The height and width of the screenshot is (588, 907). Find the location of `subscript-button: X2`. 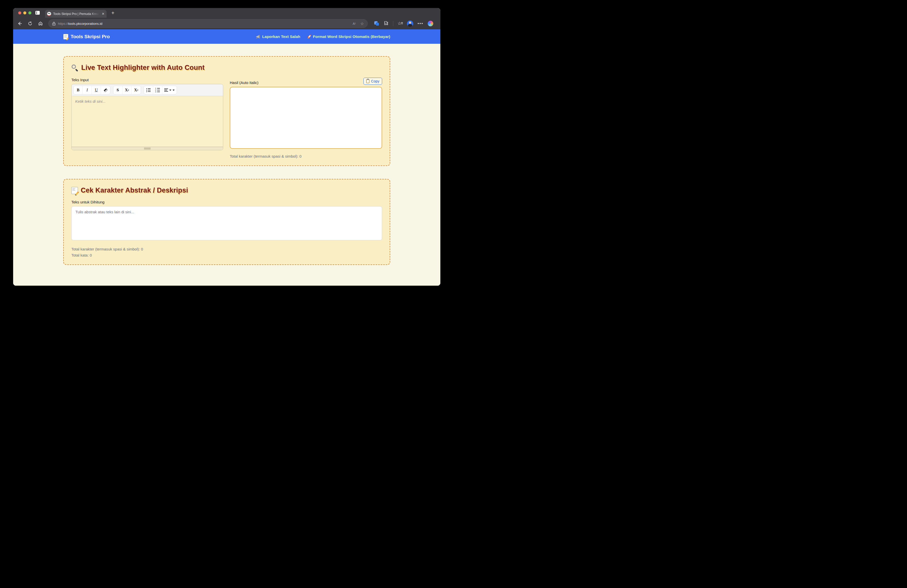

subscript-button: X2 is located at coordinates (136, 90).